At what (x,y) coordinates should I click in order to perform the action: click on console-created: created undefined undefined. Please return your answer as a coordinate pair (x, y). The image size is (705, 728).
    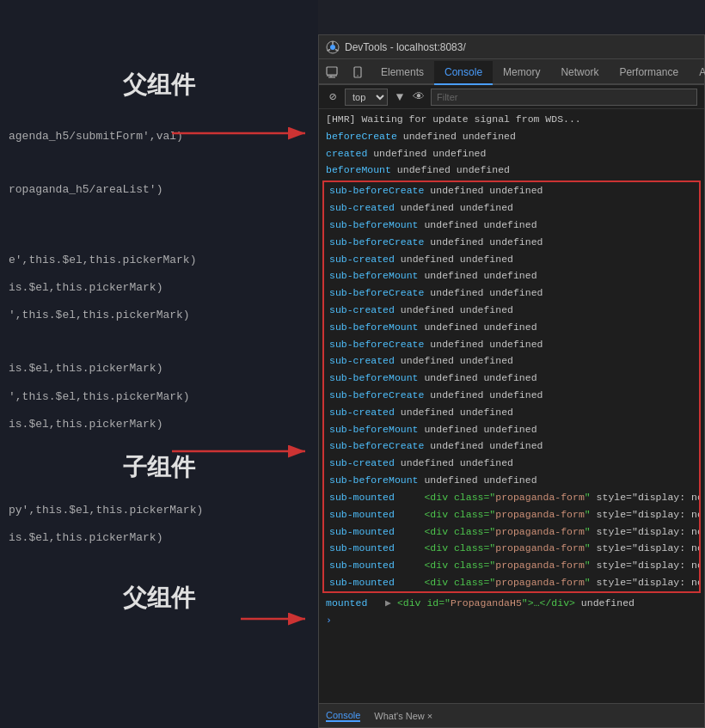
    Looking at the image, I should click on (512, 154).